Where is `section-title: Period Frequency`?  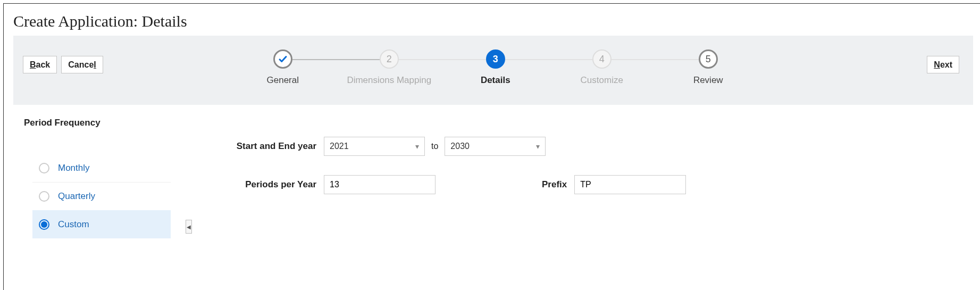
section-title: Period Frequency is located at coordinates (109, 123).